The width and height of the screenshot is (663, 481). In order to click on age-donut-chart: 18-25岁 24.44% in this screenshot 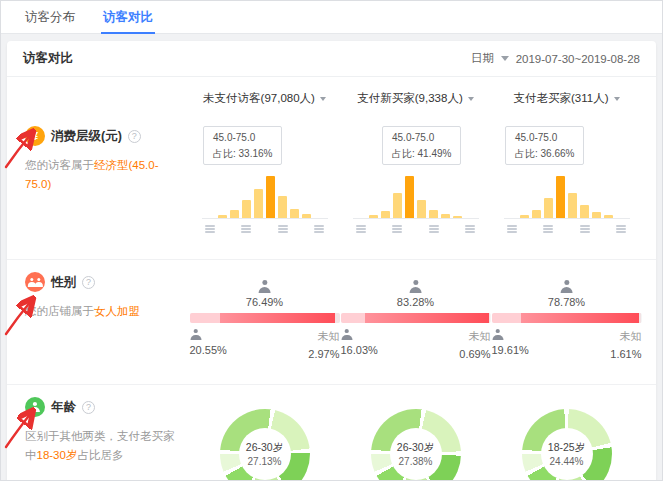, I will do `click(567, 445)`.